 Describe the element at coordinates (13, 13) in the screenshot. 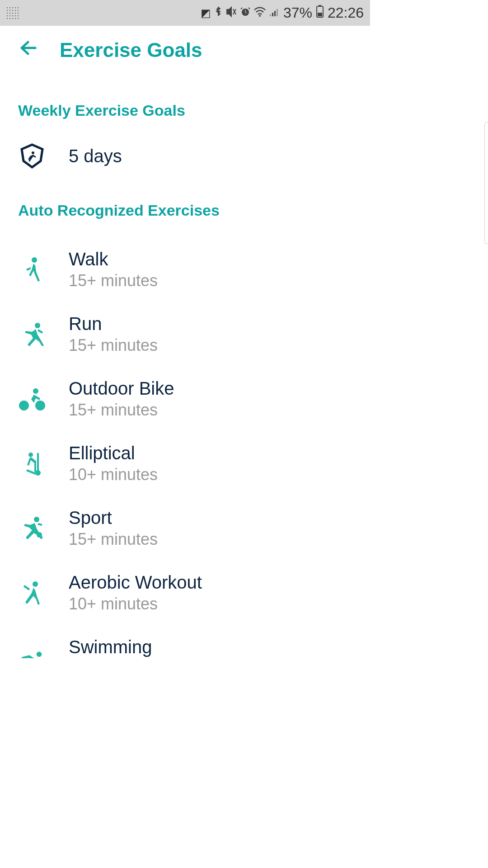

I see `status-left` at that location.